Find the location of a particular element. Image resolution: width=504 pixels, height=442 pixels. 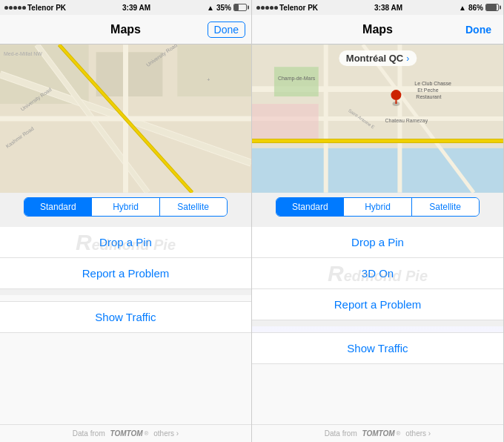

segment-standard-left: Standard is located at coordinates (58, 207).